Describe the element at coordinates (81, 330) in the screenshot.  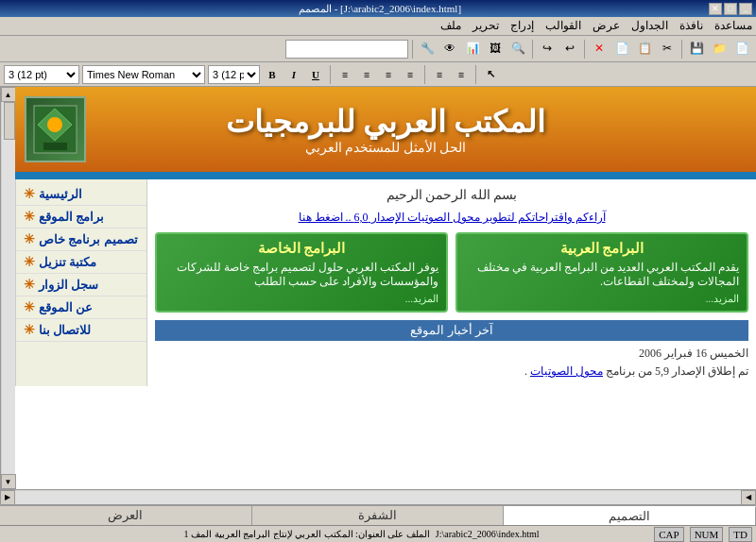
I see `nav-contact: للاتصال بنا ✳` at that location.